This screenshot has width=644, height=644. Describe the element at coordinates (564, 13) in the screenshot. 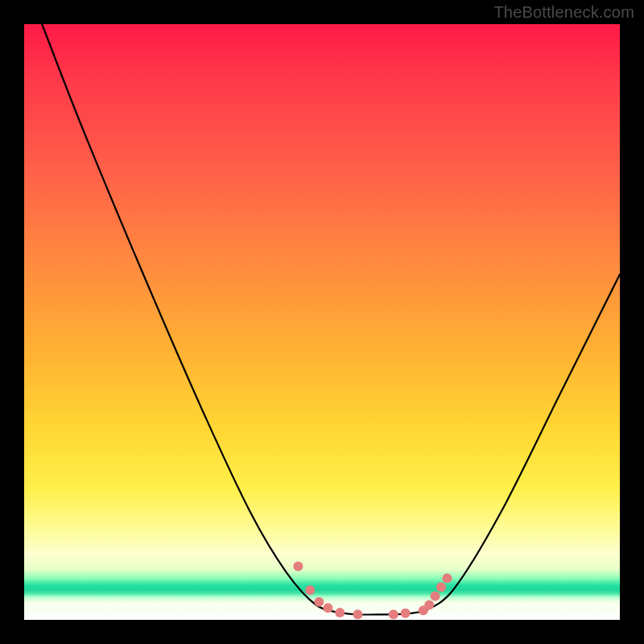

I see `watermark-label: TheBottleneck.com` at that location.